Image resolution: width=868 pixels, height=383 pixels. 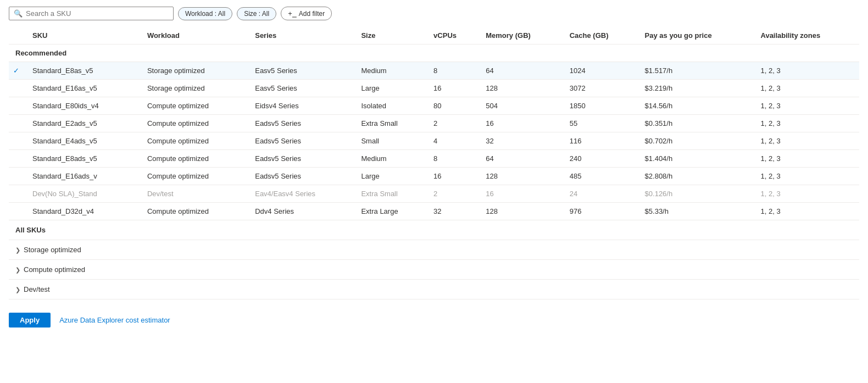 I want to click on cell-cache: 485, so click(x=601, y=176).